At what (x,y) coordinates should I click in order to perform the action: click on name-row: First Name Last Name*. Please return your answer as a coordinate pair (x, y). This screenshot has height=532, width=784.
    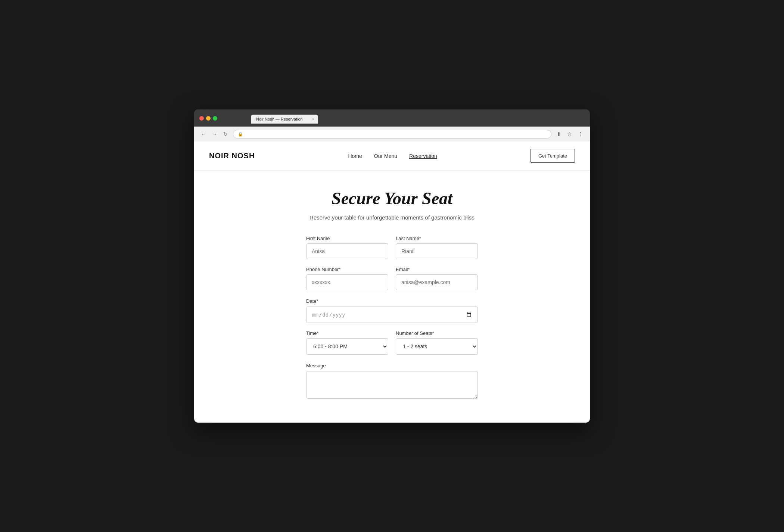
    Looking at the image, I should click on (392, 247).